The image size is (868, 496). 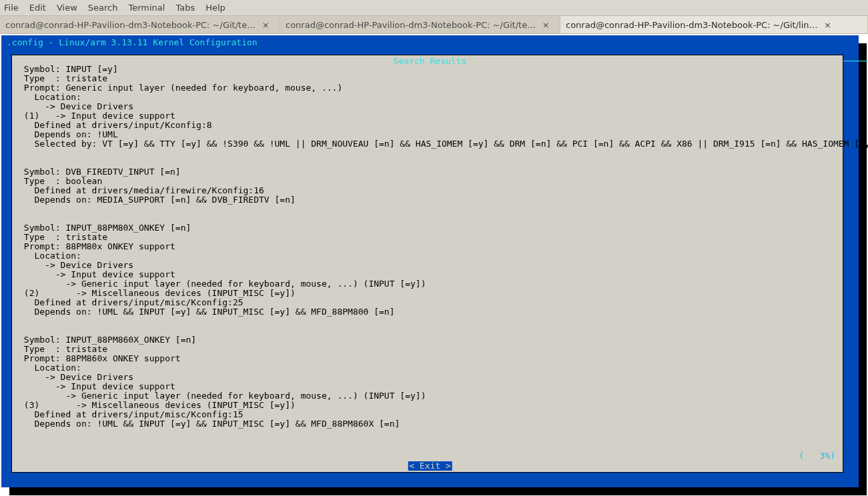 What do you see at coordinates (420, 25) in the screenshot?
I see `terminal-tab-1: conrad@conrad-HP-Pavilion-dm3-Notebook-P…` at bounding box center [420, 25].